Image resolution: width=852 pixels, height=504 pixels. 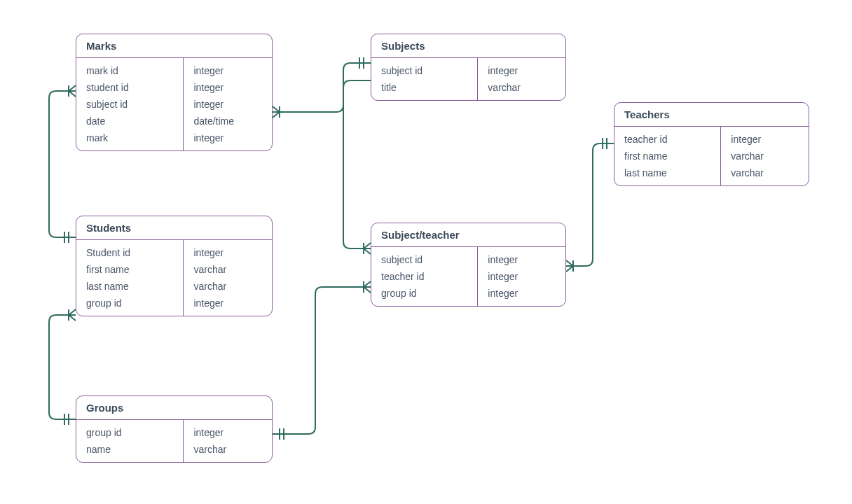 What do you see at coordinates (425, 88) in the screenshot?
I see `field-name: title` at bounding box center [425, 88].